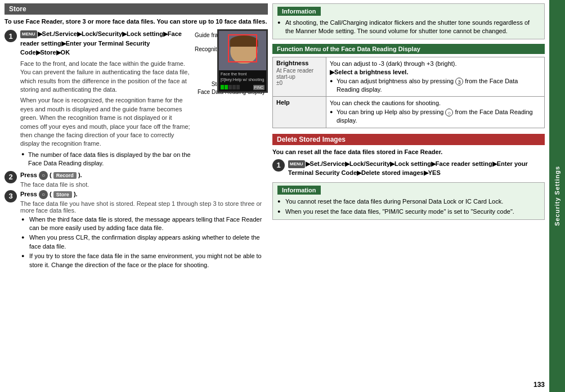  I want to click on delete-section-title: Delete Stored Images, so click(409, 139).